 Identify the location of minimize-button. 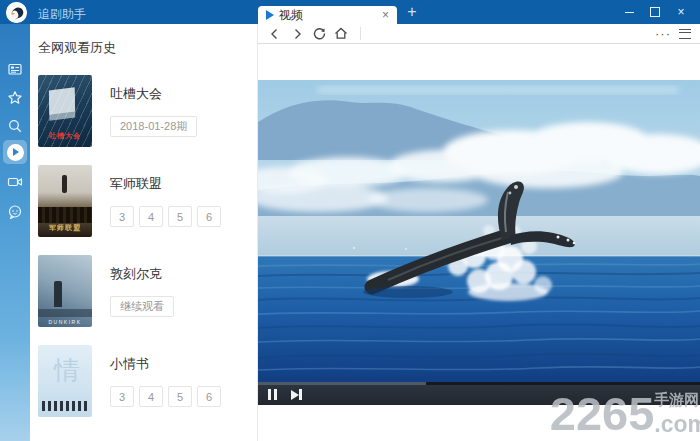
(629, 12).